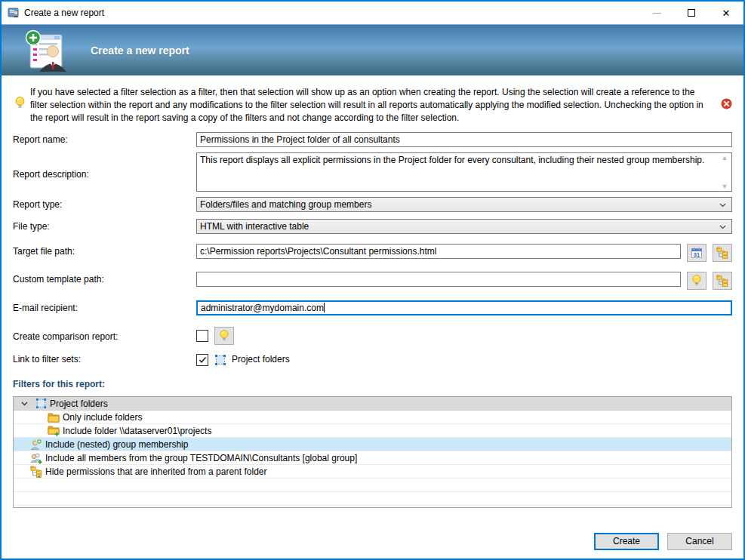  I want to click on tree-item-include-all-members: Include all members from the group TESTD…, so click(373, 458).